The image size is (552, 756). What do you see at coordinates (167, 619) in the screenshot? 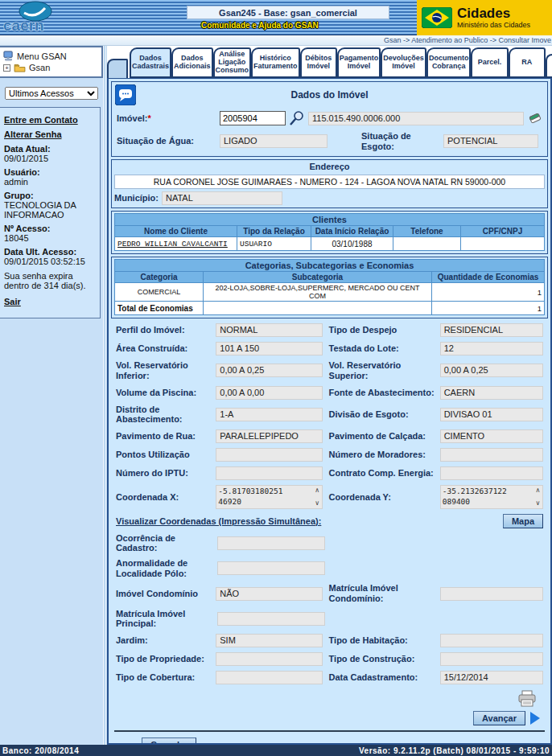
I see `matricula-imovel-principal-label: Matrícula Imóvel Principal:` at bounding box center [167, 619].